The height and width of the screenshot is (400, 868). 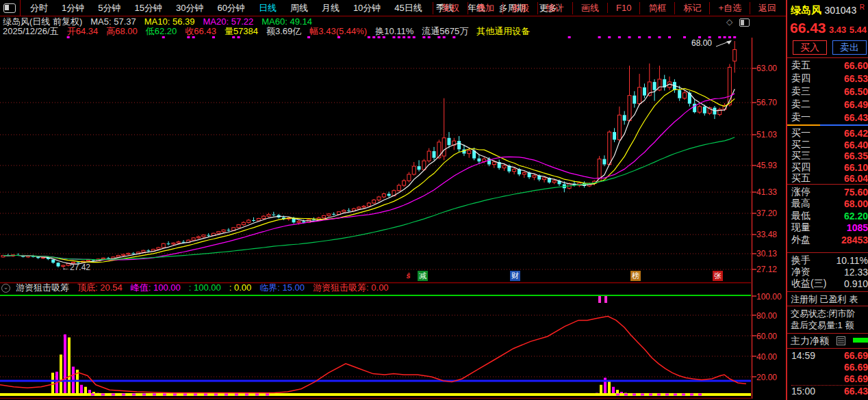 I want to click on indicator-axis-label: 80.00, so click(x=771, y=316).